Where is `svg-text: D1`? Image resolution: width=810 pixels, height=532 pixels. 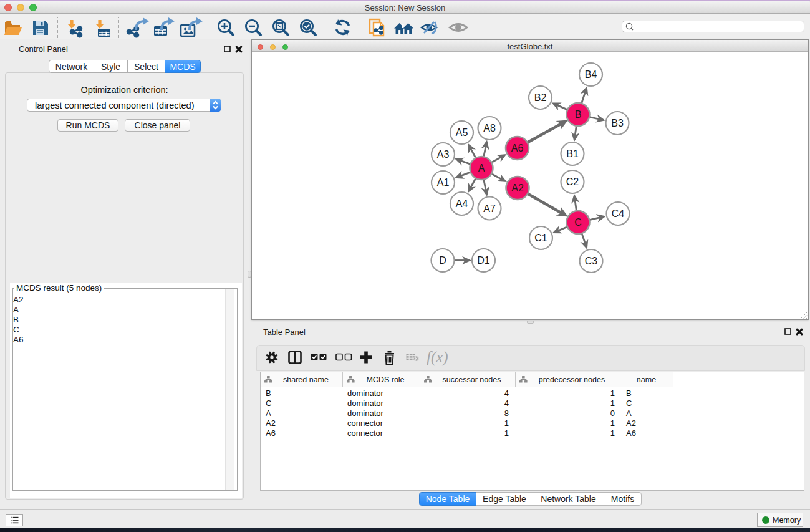 svg-text: D1 is located at coordinates (484, 261).